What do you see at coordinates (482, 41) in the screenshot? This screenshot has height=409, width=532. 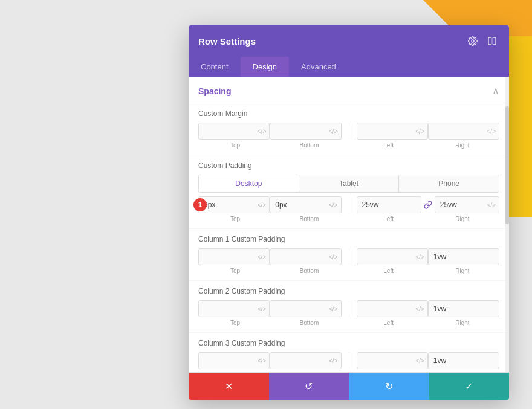 I see `header-icons` at bounding box center [482, 41].